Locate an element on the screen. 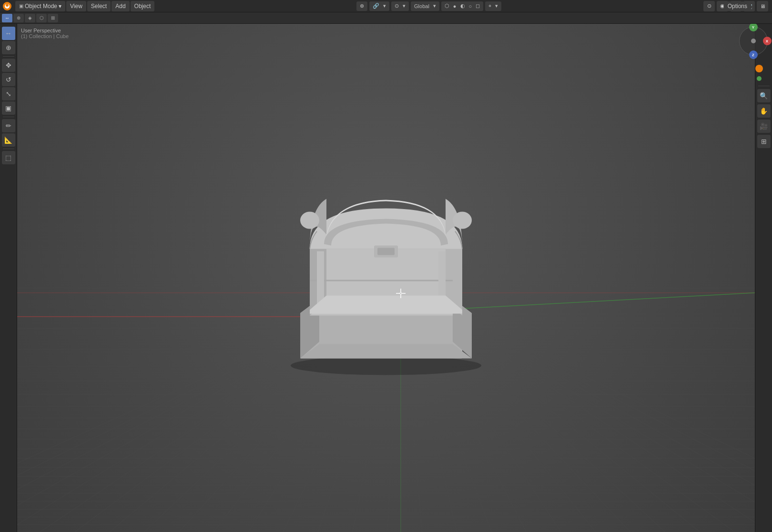  top-bar-center: ⊕ 🔗 ▾ ⊙ ▾ Global ▾ ⬡ ● ◐ ○ ◻ ⌖ is located at coordinates (429, 6).